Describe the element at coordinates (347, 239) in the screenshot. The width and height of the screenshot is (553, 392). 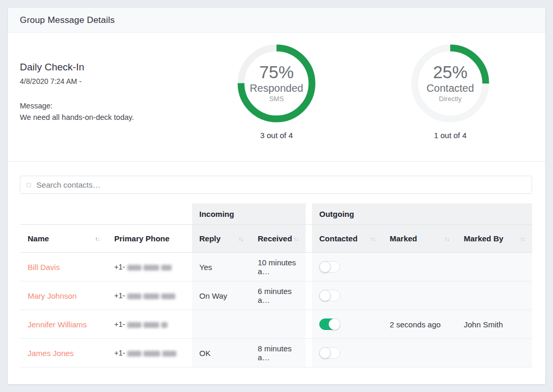
I see `column-header-contacted: Contacted ↑↓` at that location.